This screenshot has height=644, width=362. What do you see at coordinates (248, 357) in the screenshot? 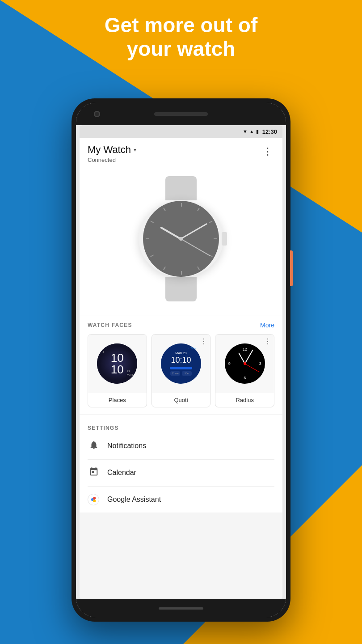
I see `radius-minute-hand` at bounding box center [248, 357].